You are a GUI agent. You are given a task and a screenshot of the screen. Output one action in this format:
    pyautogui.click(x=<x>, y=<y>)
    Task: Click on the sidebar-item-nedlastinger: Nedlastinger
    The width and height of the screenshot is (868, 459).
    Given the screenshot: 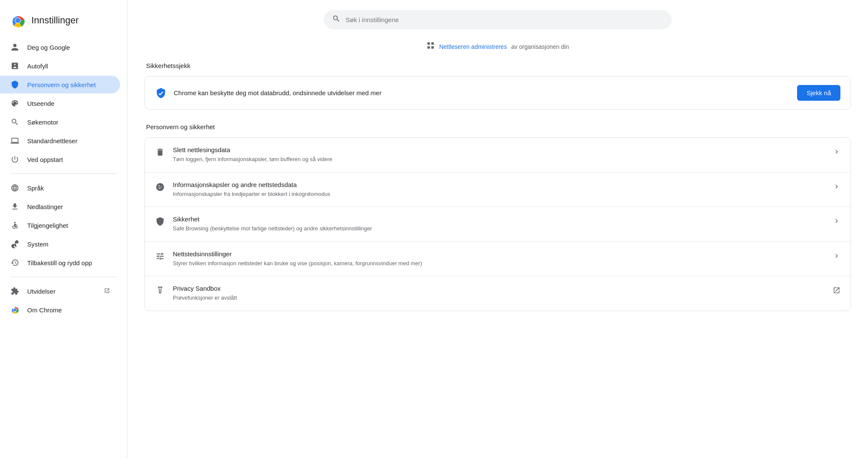 What is the action you would take?
    pyautogui.click(x=60, y=207)
    